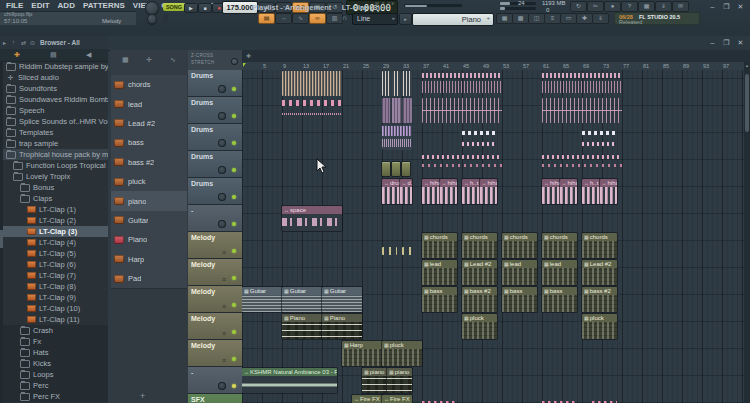 This screenshot has width=750, height=403. Describe the element at coordinates (215, 326) in the screenshot. I see `track-header-10: Melody≡` at that location.